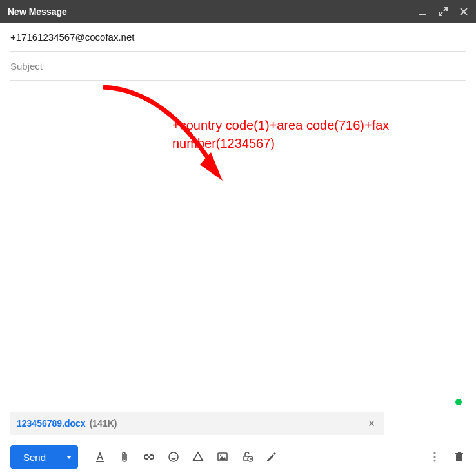 This screenshot has height=475, width=476. What do you see at coordinates (443, 12) in the screenshot?
I see `expand-icon` at bounding box center [443, 12].